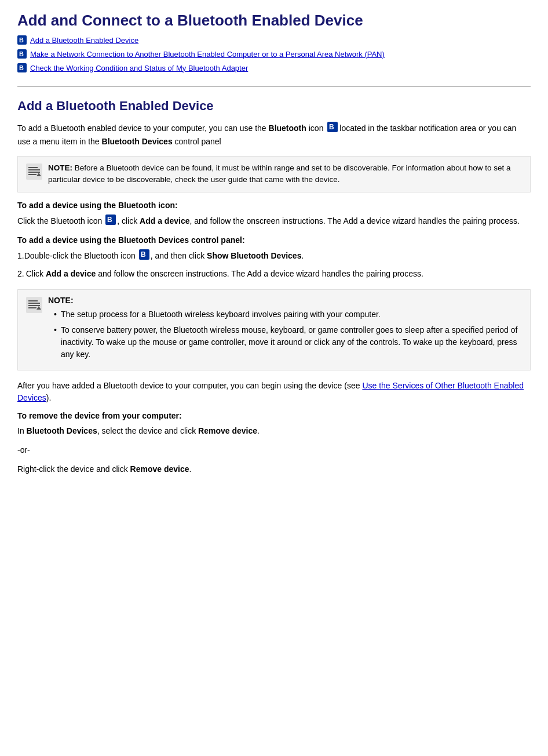  What do you see at coordinates (274, 450) in the screenshot?
I see `or-paragraph: -or-` at bounding box center [274, 450].